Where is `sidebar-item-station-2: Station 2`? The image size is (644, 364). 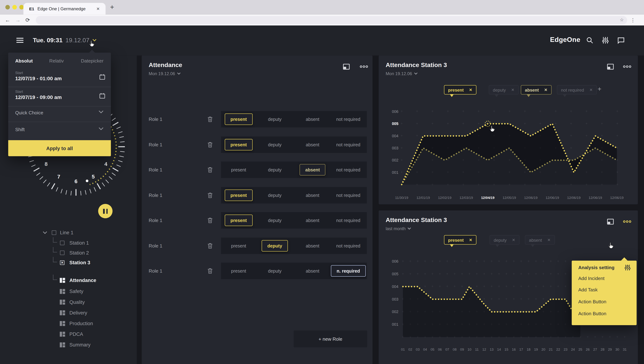
sidebar-item-station-2: Station 2 is located at coordinates (68, 253).